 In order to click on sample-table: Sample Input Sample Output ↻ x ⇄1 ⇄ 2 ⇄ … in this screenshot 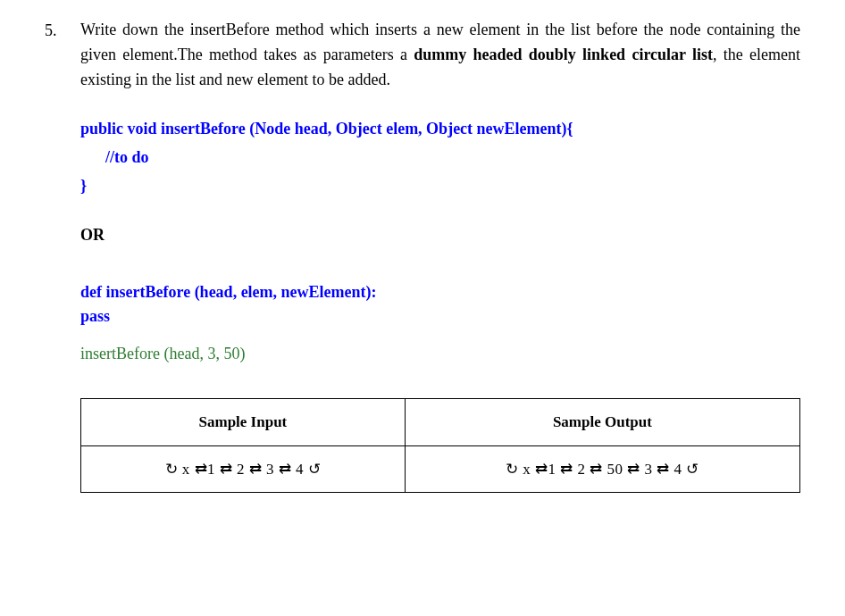, I will do `click(440, 445)`.